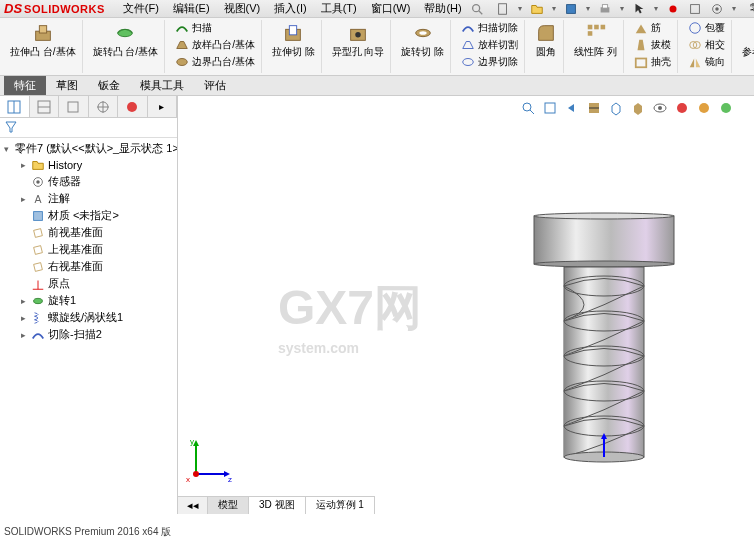 Image resolution: width=754 pixels, height=540 pixels. What do you see at coordinates (490, 28) in the screenshot?
I see `sweep-cut-button: 扫描切除` at bounding box center [490, 28].